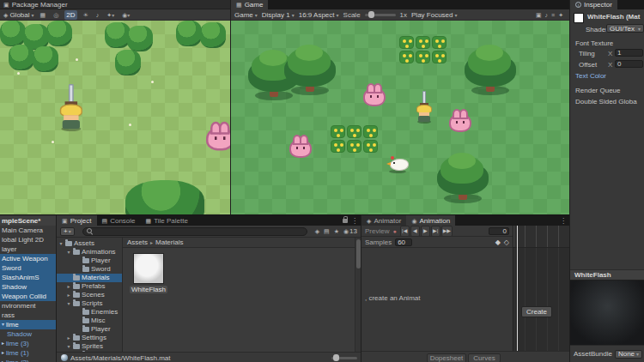  What do you see at coordinates (27, 230) in the screenshot?
I see `hierarchy-item: Main Camera` at bounding box center [27, 230].